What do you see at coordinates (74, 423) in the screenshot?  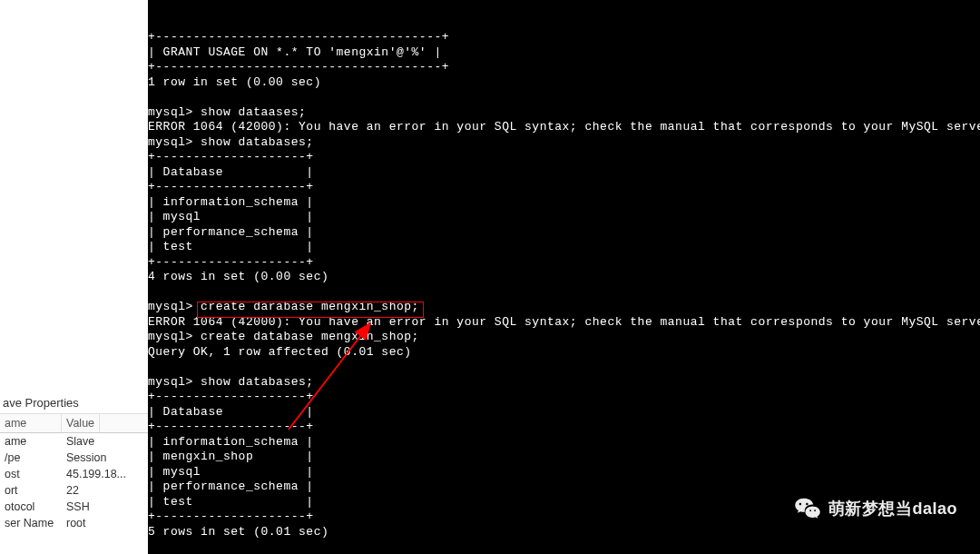 I see `properties-header: ame Value` at bounding box center [74, 423].